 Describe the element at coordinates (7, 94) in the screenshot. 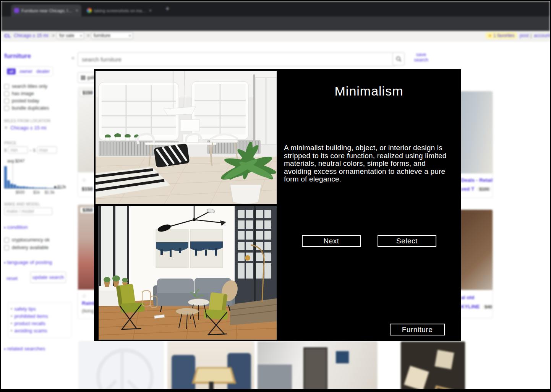

I see `checkbox-has-image` at that location.